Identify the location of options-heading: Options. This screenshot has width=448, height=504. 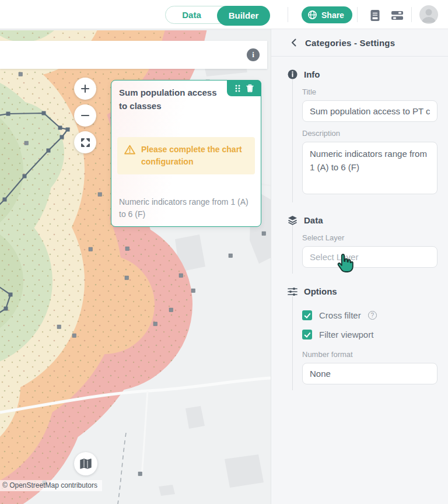
(321, 292).